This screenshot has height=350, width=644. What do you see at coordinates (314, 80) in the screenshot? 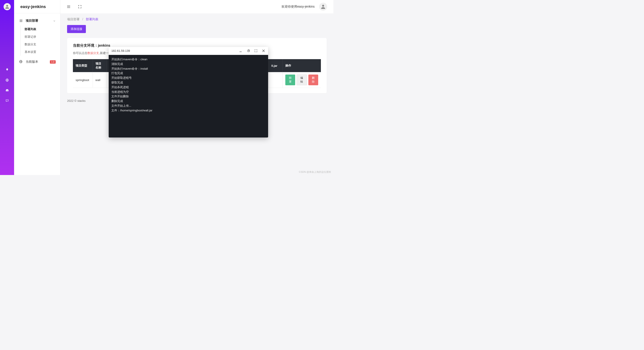
I see `delete-button: 删除` at bounding box center [314, 80].